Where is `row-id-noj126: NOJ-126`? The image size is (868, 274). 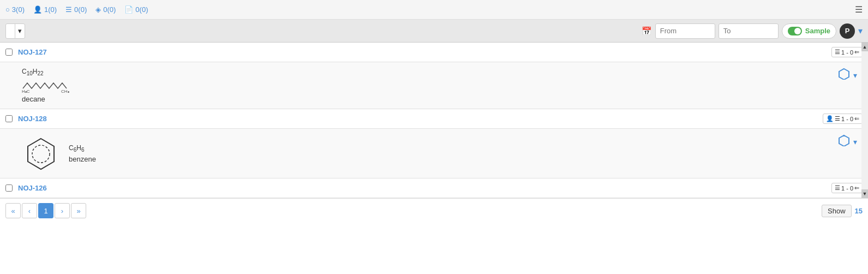 row-id-noj126: NOJ-126 is located at coordinates (424, 188).